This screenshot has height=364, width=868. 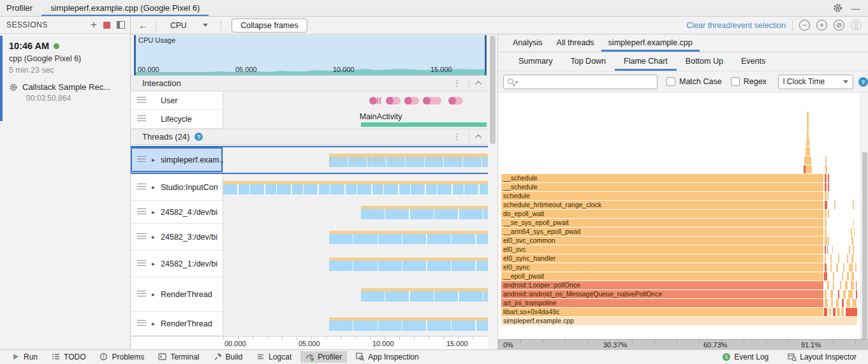 What do you see at coordinates (177, 212) in the screenshot?
I see `thread-label-cell: ▸24582_4:/dev/bi` at bounding box center [177, 212].